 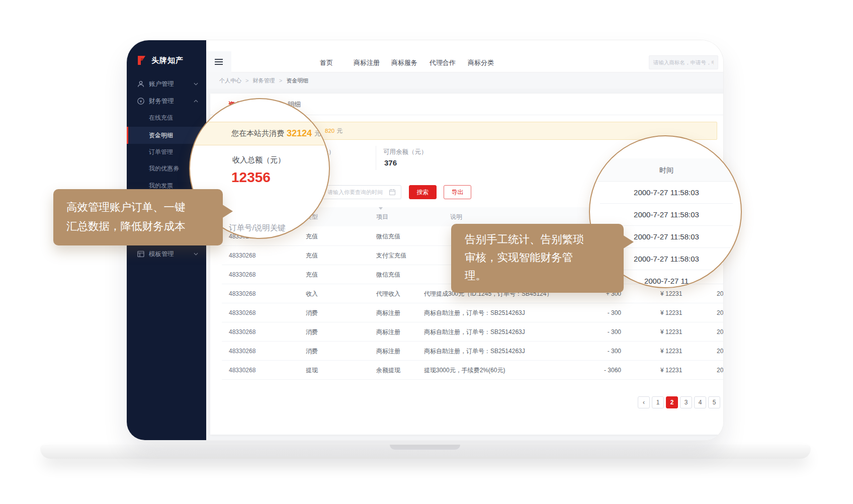 I want to click on nav-trademark-category: 商标分类, so click(x=481, y=63).